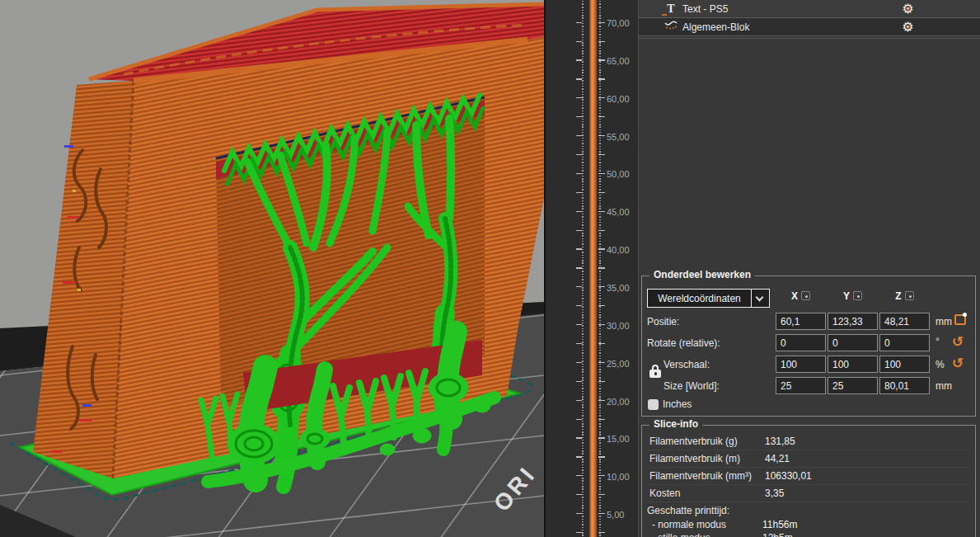  Describe the element at coordinates (905, 296) in the screenshot. I see `axis-header-z: Z` at that location.